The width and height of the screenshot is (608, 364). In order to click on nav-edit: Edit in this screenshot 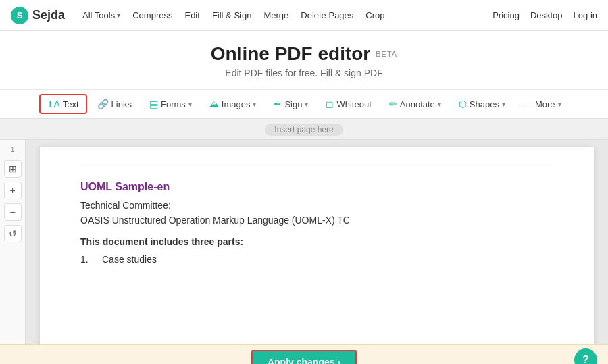, I will do `click(192, 15)`.